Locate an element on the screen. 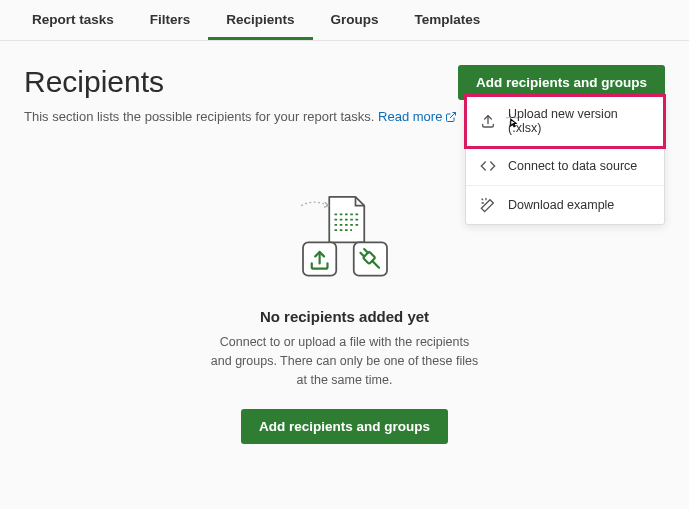  dropdown-connect: Connect to data source is located at coordinates (565, 166).